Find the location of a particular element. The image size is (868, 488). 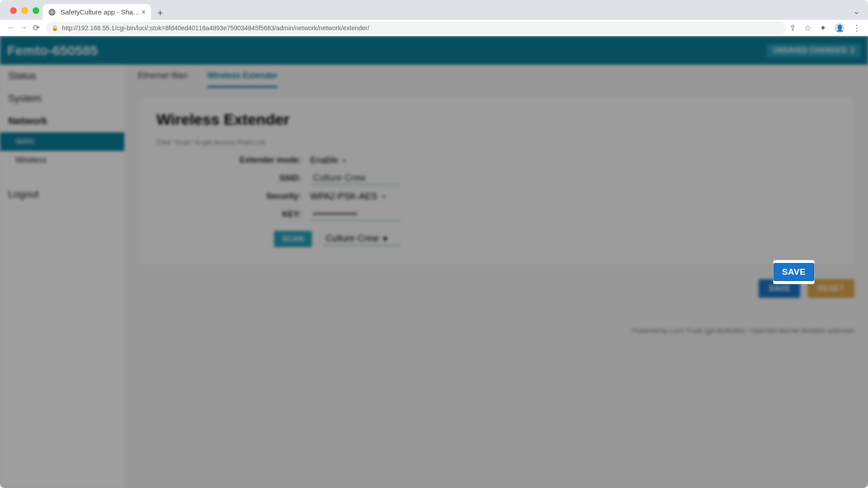

reload-button: ⟳ is located at coordinates (36, 28).